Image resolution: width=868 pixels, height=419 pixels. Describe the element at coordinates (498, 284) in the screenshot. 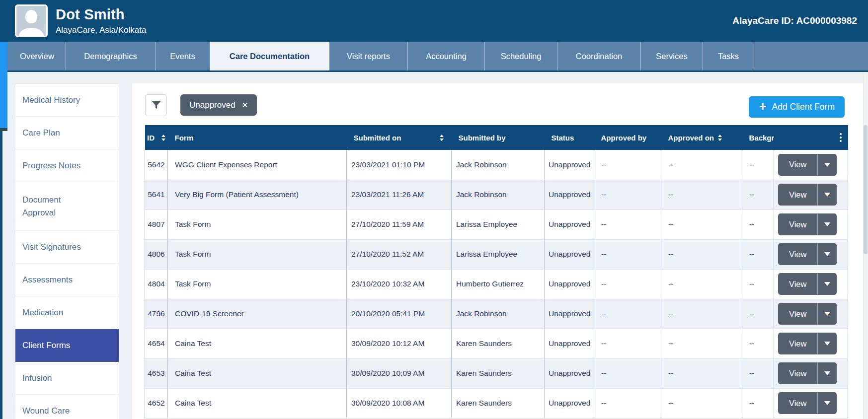

I see `cell-submitted_by: Humberto Gutierrez` at that location.